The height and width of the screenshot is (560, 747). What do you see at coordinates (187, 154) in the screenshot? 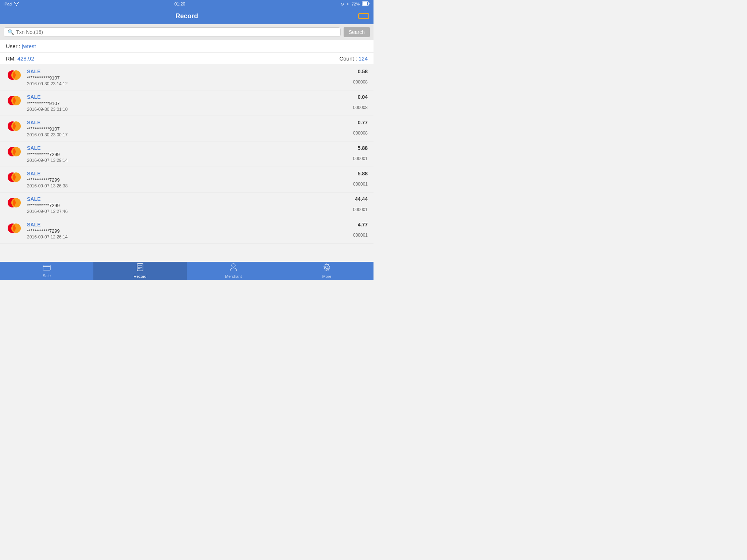
I see `transaction-row: SALE ************7299 2016-09-07 13:29:1…` at bounding box center [187, 154].